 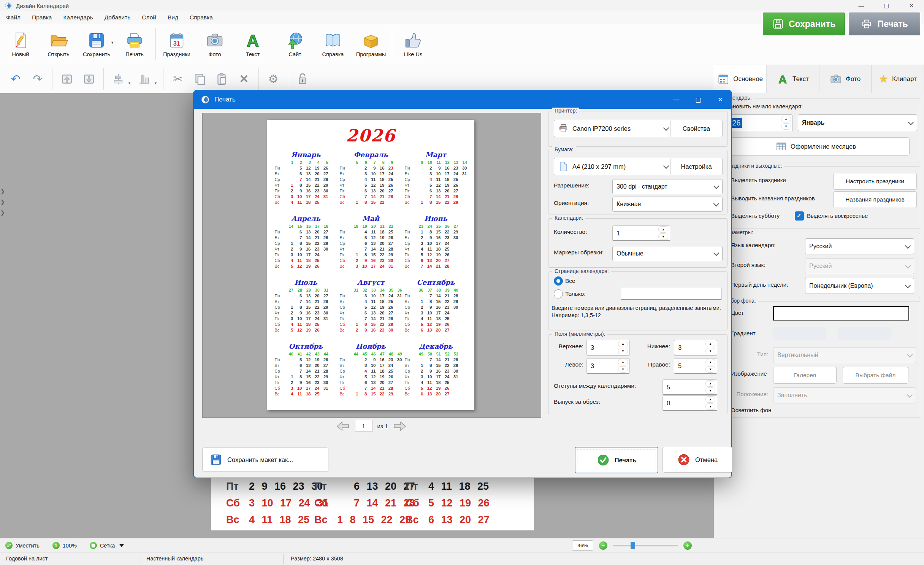 I want to click on menu-help: Справка, so click(x=201, y=17).